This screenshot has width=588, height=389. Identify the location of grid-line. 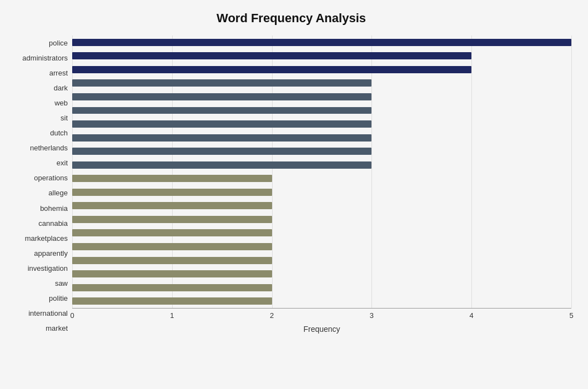
(572, 172).